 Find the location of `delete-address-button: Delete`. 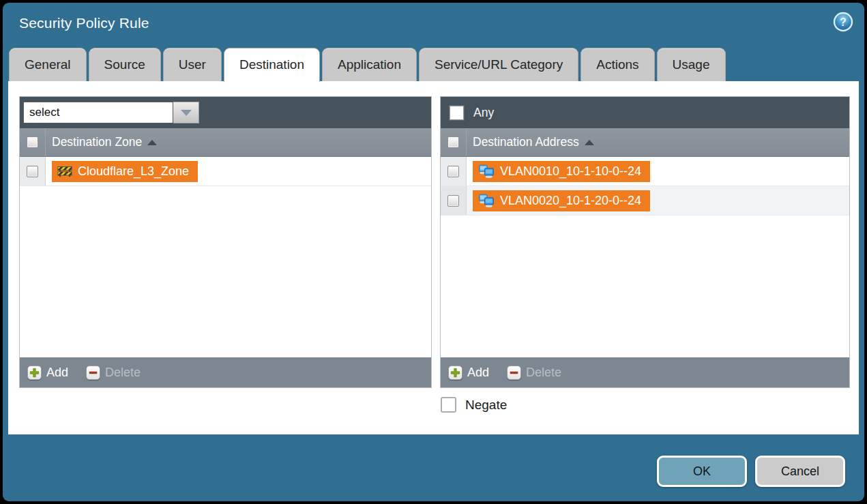

delete-address-button: Delete is located at coordinates (534, 372).